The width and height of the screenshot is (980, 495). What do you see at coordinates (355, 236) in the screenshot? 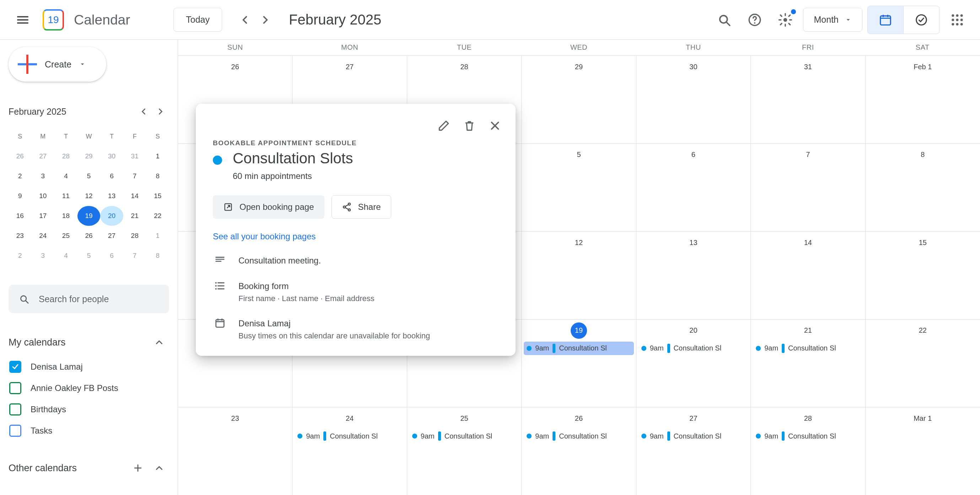
I see `see-all-booking-pages-link: See all your booking pages` at bounding box center [355, 236].